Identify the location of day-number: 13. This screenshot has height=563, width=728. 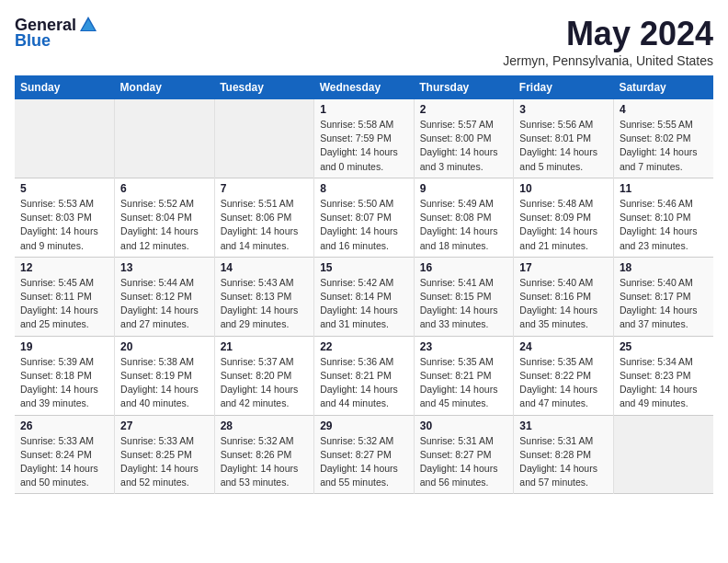
(165, 268).